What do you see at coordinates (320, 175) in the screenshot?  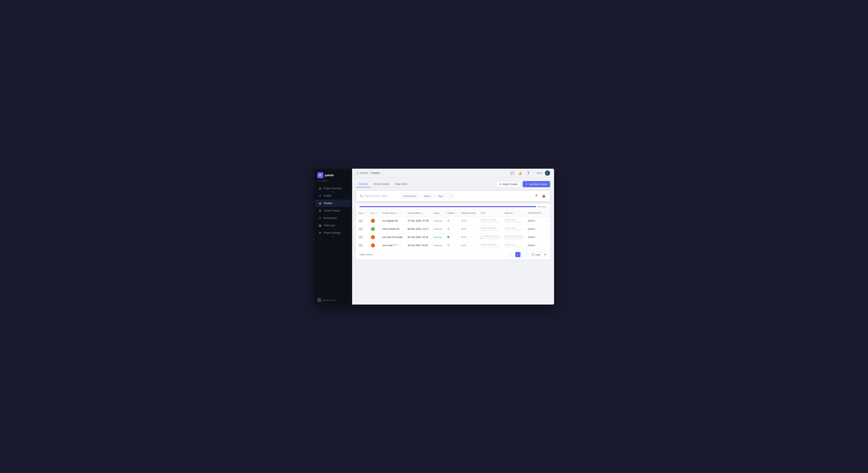 I see `logo-icon: P` at bounding box center [320, 175].